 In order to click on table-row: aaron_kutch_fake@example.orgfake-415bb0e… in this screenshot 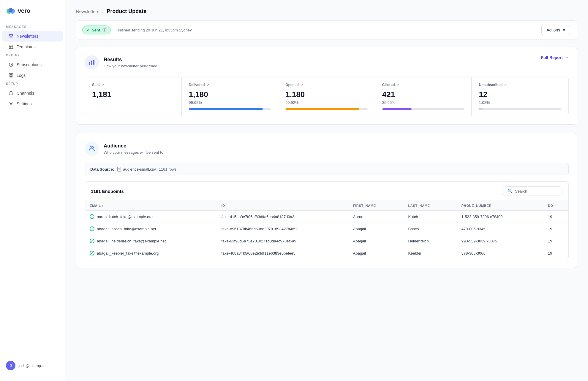, I will do `click(327, 217)`.